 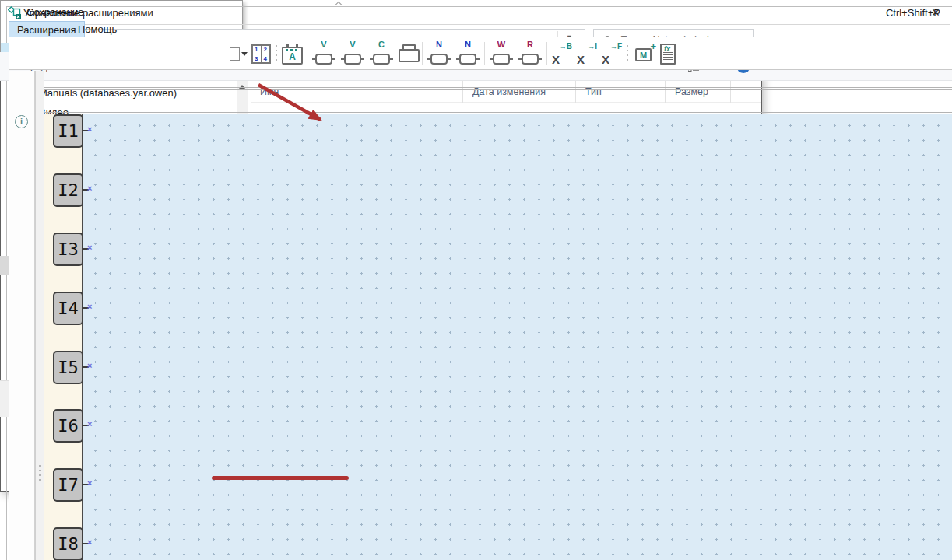 I want to click on grid-cell-2: 2, so click(x=265, y=50).